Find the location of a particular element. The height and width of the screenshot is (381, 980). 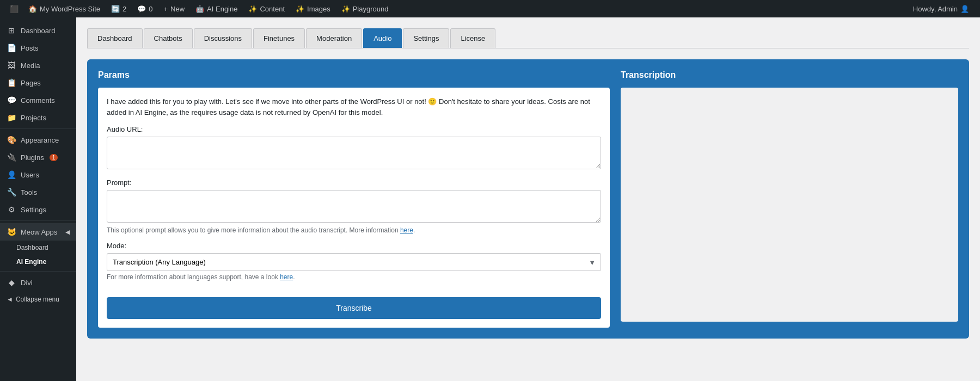

sidebar-item-users: 👤 Users is located at coordinates (38, 175).